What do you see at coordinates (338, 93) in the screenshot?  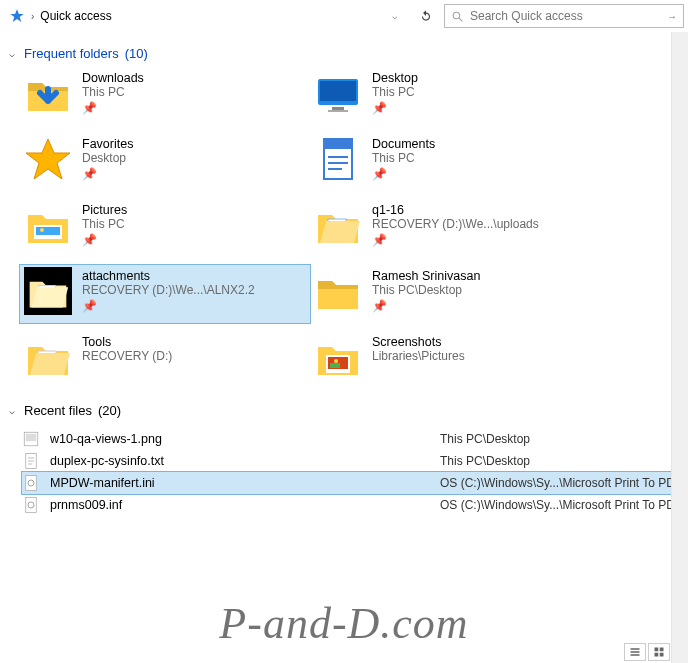 I see `desktop-icon` at bounding box center [338, 93].